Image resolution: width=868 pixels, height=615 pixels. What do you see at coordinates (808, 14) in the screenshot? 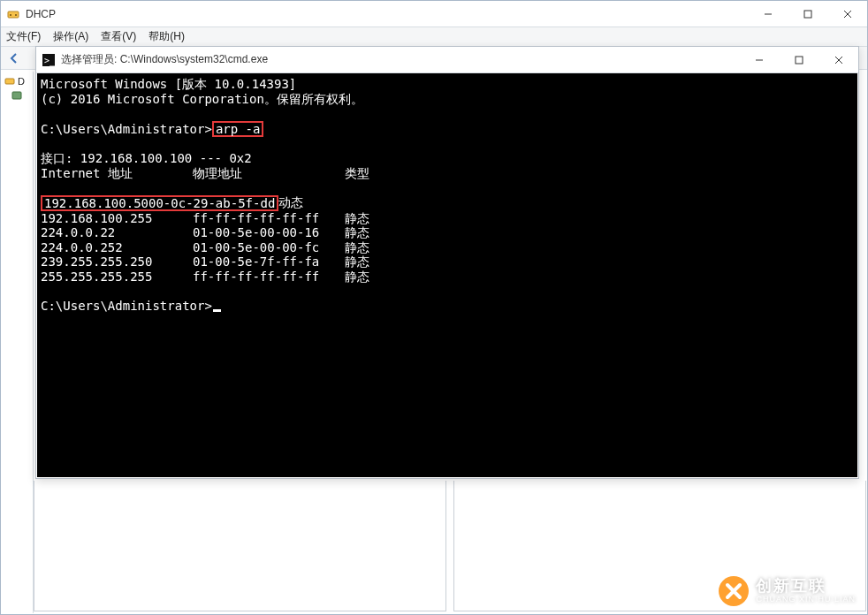
I see `dhcp-window-controls` at bounding box center [808, 14].